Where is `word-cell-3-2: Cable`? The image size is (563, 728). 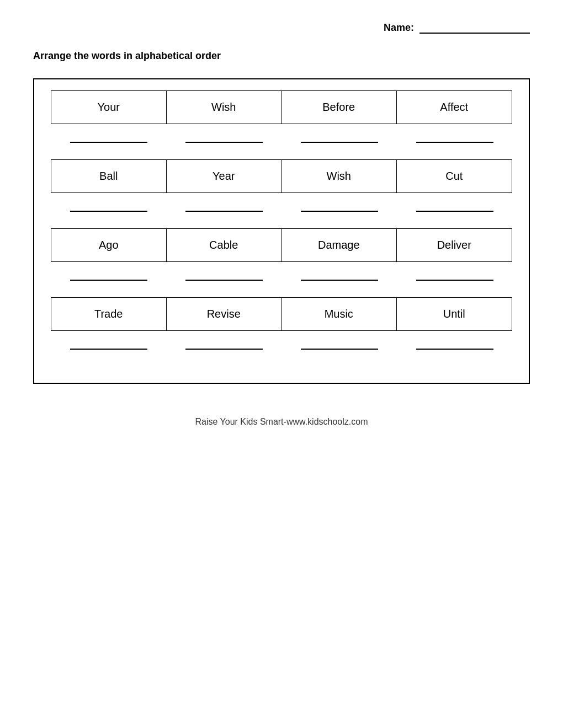 word-cell-3-2: Cable is located at coordinates (224, 245).